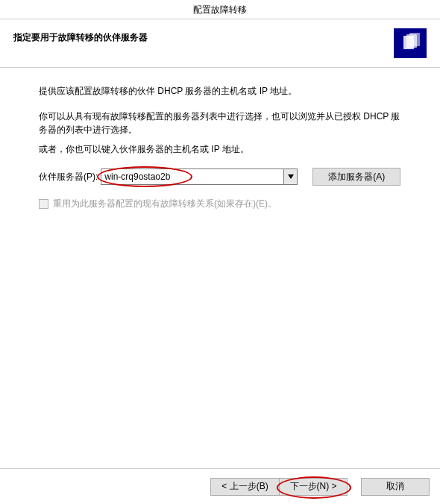  Describe the element at coordinates (356, 177) in the screenshot. I see `add-server-button: 添加服务器(A)` at that location.